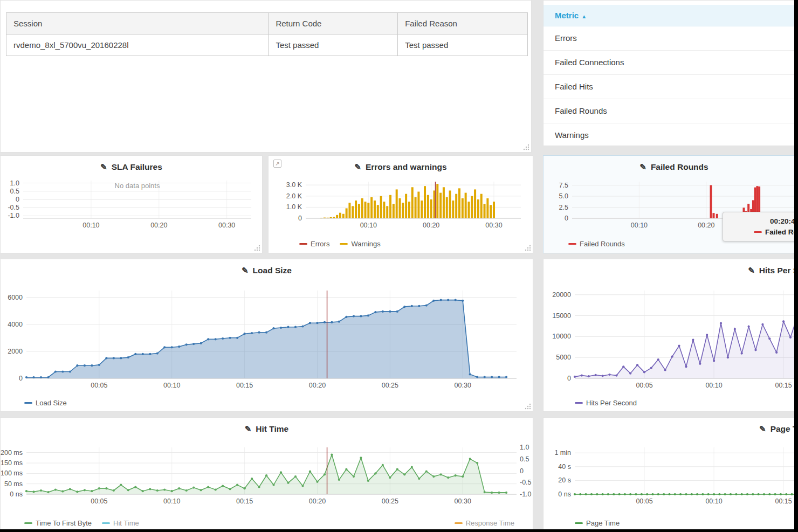 Image resolution: width=798 pixels, height=532 pixels. What do you see at coordinates (272, 271) in the screenshot?
I see `panel-title: Load Size` at bounding box center [272, 271].